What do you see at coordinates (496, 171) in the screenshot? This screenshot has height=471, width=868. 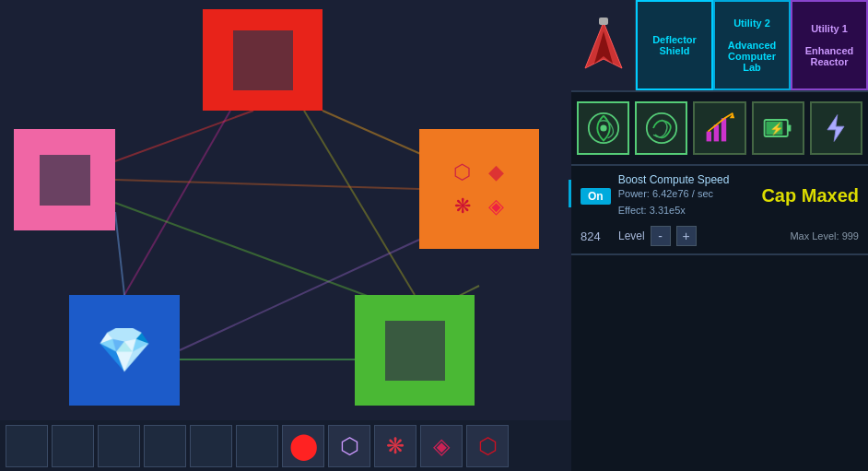 I see `gem-2: ◆` at bounding box center [496, 171].